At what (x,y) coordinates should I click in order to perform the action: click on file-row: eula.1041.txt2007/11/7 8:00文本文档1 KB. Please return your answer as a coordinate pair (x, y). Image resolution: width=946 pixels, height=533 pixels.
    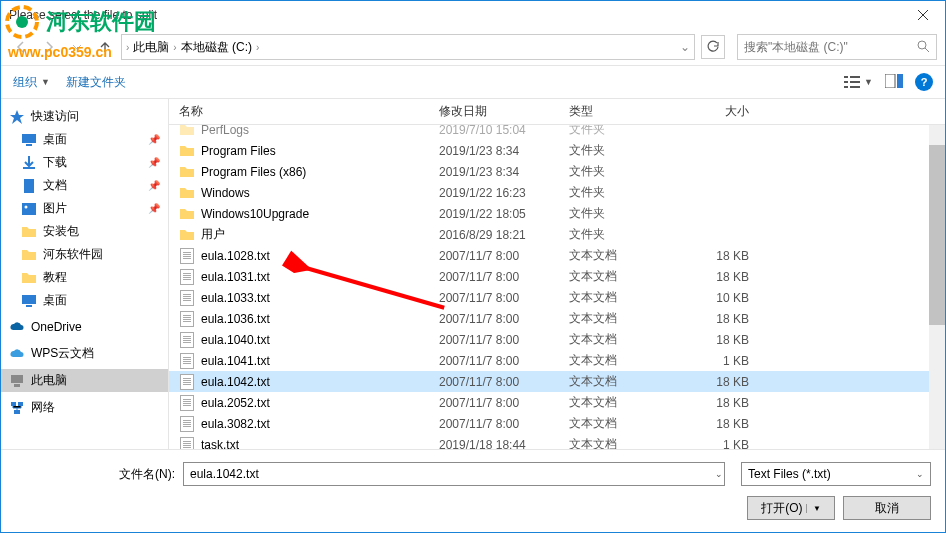
    Looking at the image, I should click on (557, 360).